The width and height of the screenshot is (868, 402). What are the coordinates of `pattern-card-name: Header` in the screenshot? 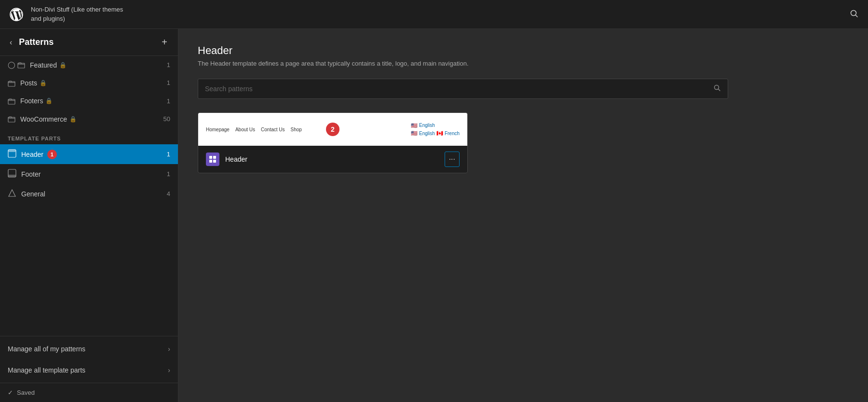 It's located at (335, 159).